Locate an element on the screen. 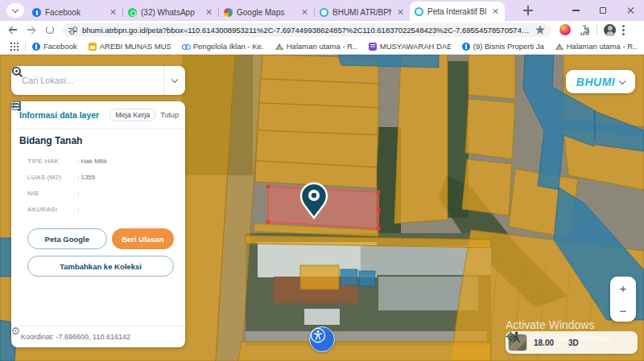 This screenshot has width=644, height=361. toolbar-divider is located at coordinates (597, 30).